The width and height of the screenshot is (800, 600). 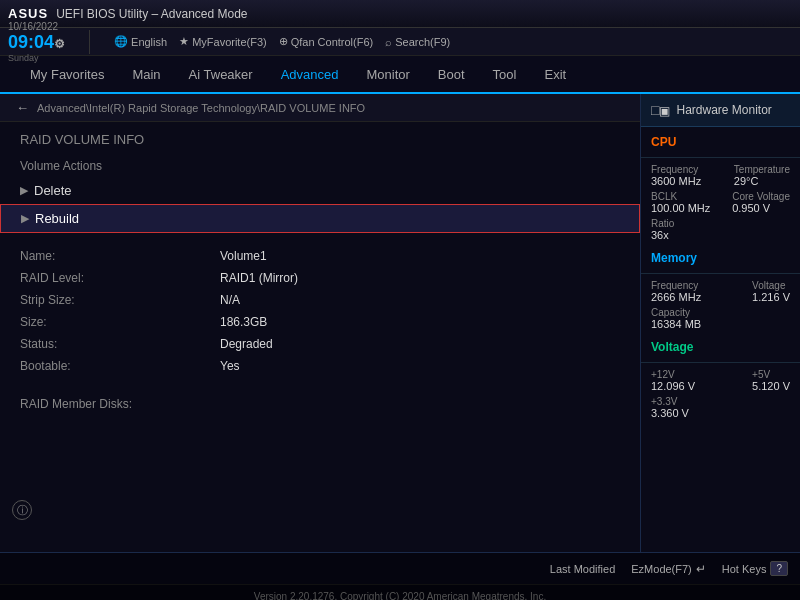 I want to click on monitor-icon: ▣, so click(x=660, y=110).